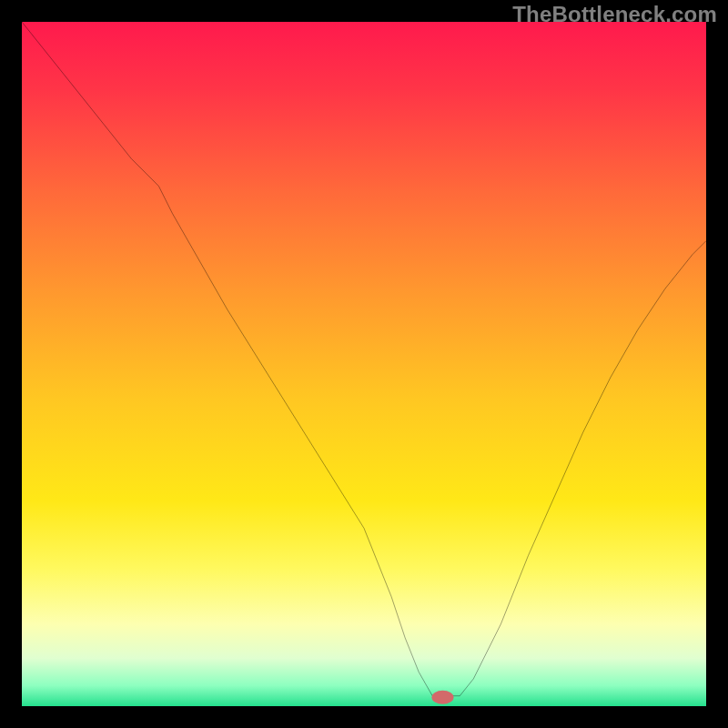 The width and height of the screenshot is (728, 728). I want to click on minimum-marker, so click(442, 697).